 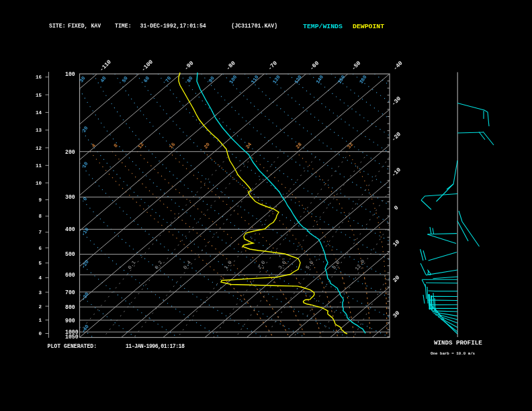 What do you see at coordinates (73, 347) in the screenshot?
I see `svg-text: PLOT GENERATED:` at bounding box center [73, 347].